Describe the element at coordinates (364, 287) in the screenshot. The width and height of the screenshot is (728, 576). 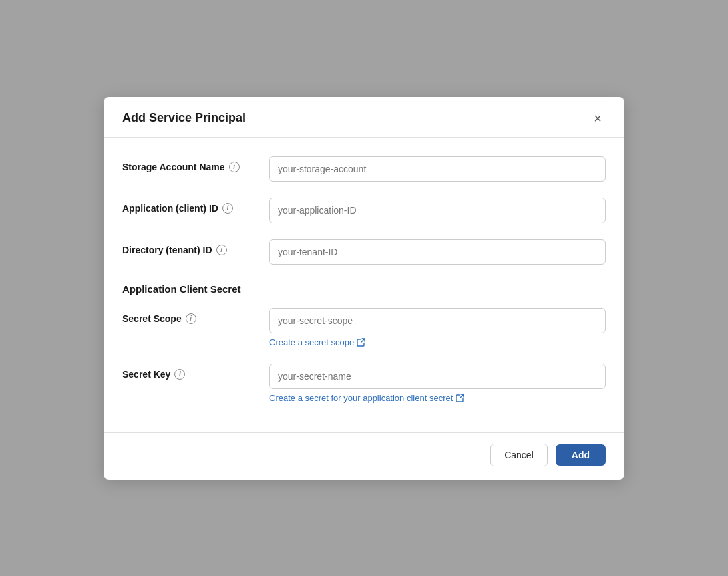
I see `application-client-secret-section-label: Application Client Secret` at that location.